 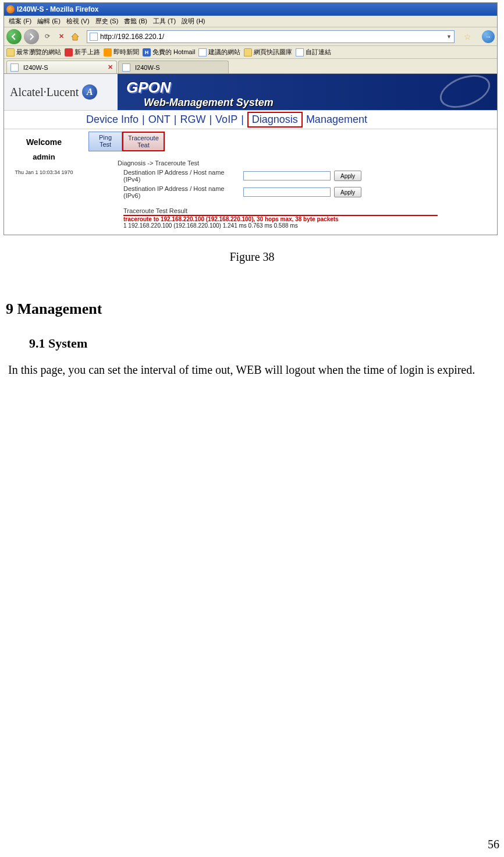 What do you see at coordinates (250, 52) in the screenshot?
I see `bookmarks-toolbar: 最常瀏覽的網站 新手上路 即時新聞 H免費的 Hotmail 建議的網站 網頁快…` at bounding box center [250, 52].